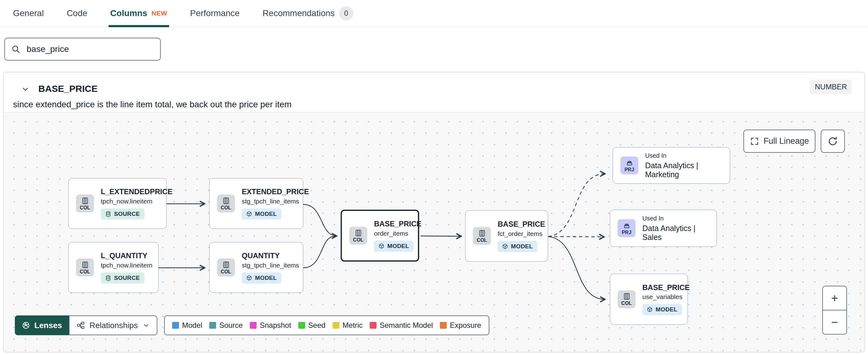 This screenshot has height=355, width=868. What do you see at coordinates (348, 325) in the screenshot?
I see `legend-item-metric: Metric` at bounding box center [348, 325].